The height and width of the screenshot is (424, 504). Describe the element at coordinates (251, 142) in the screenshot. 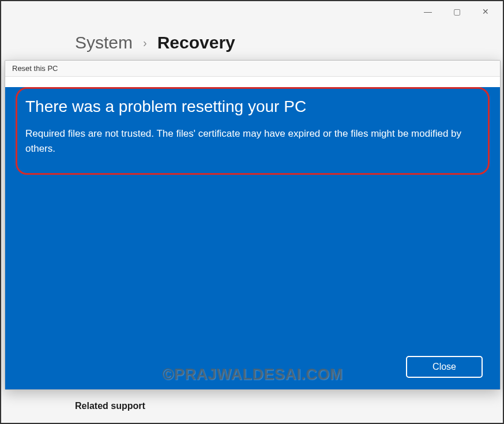

I see `error-text: Required files are not trusted. The file…` at that location.